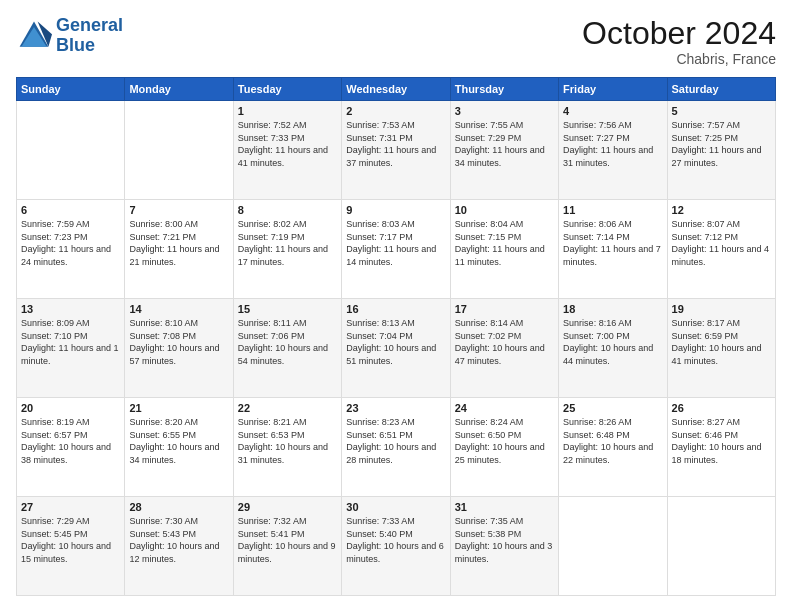 This screenshot has width=792, height=612. What do you see at coordinates (721, 150) in the screenshot?
I see `calendar-cell: 5 Sunrise: 7:57 AMSunset: 7:25 PMDayligh…` at bounding box center [721, 150].